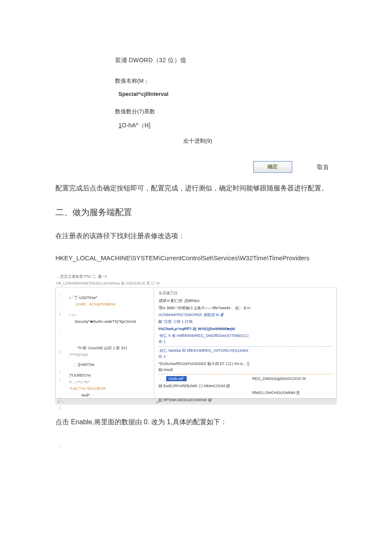 This screenshot has width=392, height=555. I want to click on reg-cell: -好匚 h&Wtai 田 bflEIKHMREG_rr¥TORD>0(X1X00…, so click(205, 354).